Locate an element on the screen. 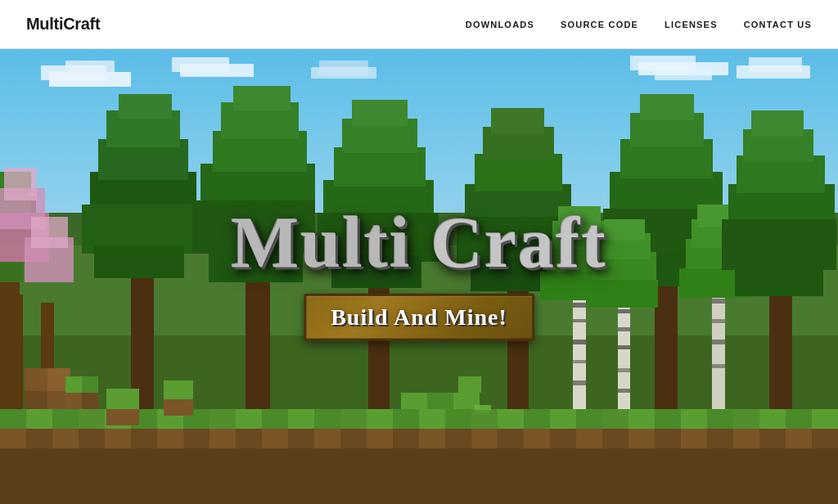 The height and width of the screenshot is (504, 838). hero-title: Multi Craft is located at coordinates (419, 243).